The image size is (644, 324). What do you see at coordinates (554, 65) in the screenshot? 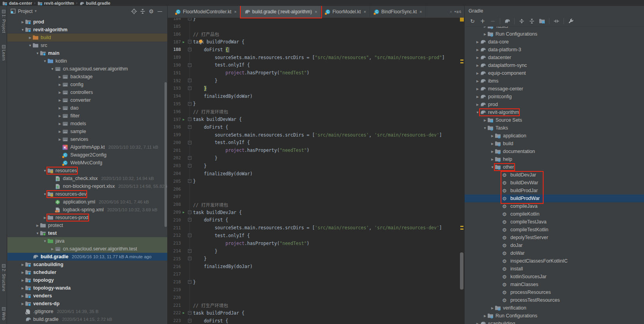
I see `gradle-item-dataplatform-sync: ▶dataplatform-sync` at bounding box center [554, 65].